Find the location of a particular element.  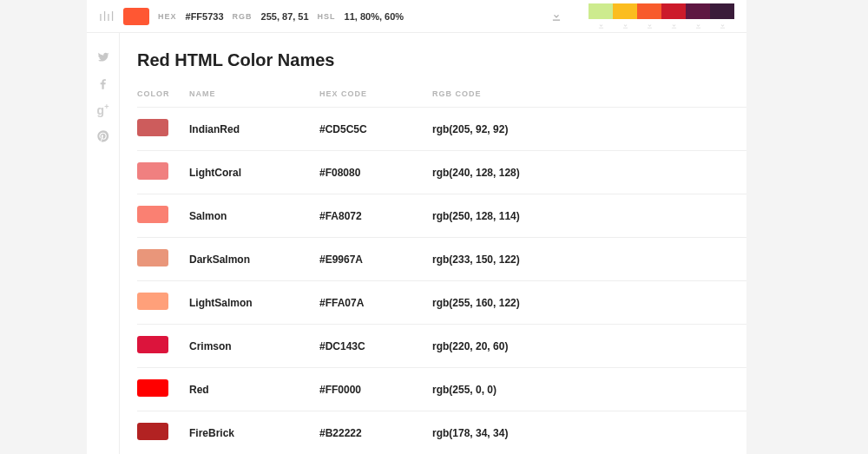

twitter-icon is located at coordinates (103, 57).